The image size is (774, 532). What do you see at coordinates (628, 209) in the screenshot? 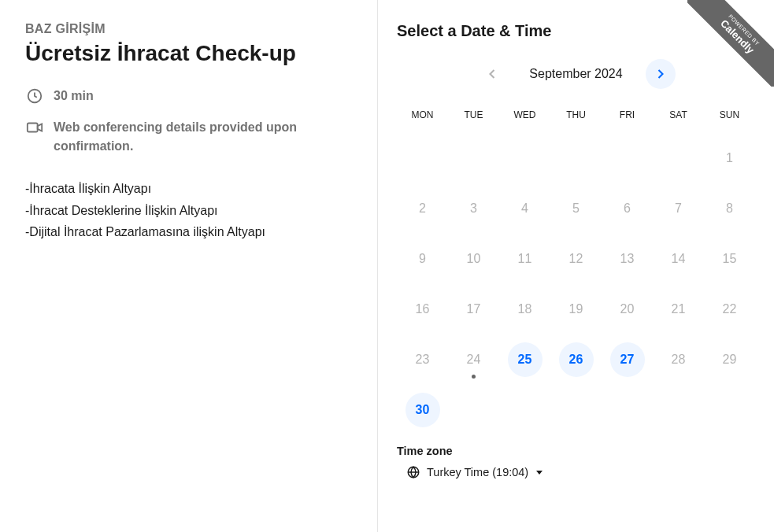
I see `calendar-day-unavailable: 6` at bounding box center [628, 209].